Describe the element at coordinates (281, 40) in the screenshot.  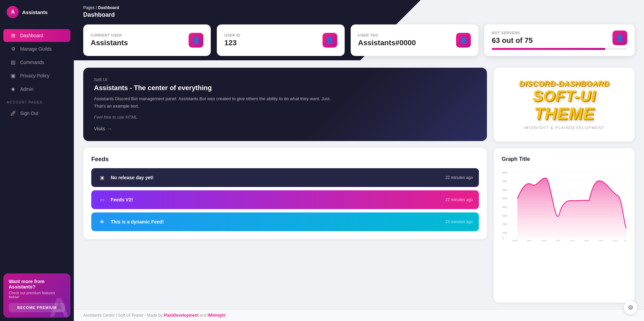
I see `stat-card-user-id: User ID 123 👤` at that location.